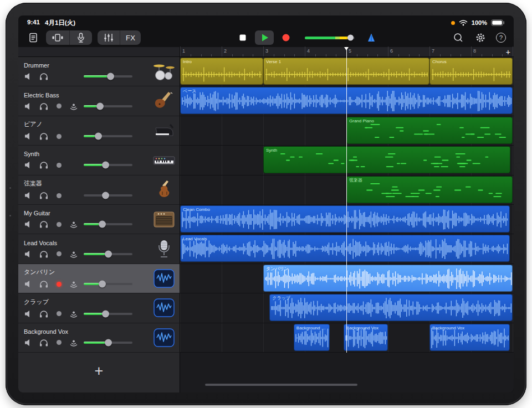 The width and height of the screenshot is (532, 408). What do you see at coordinates (99, 161) in the screenshot?
I see `track-header: Synth` at bounding box center [99, 161].